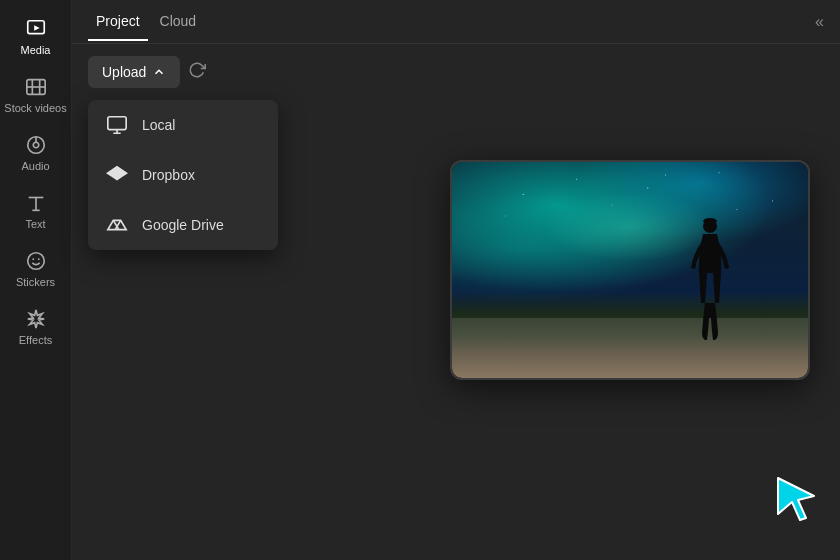  What do you see at coordinates (117, 175) in the screenshot?
I see `dropbox-icon` at bounding box center [117, 175].